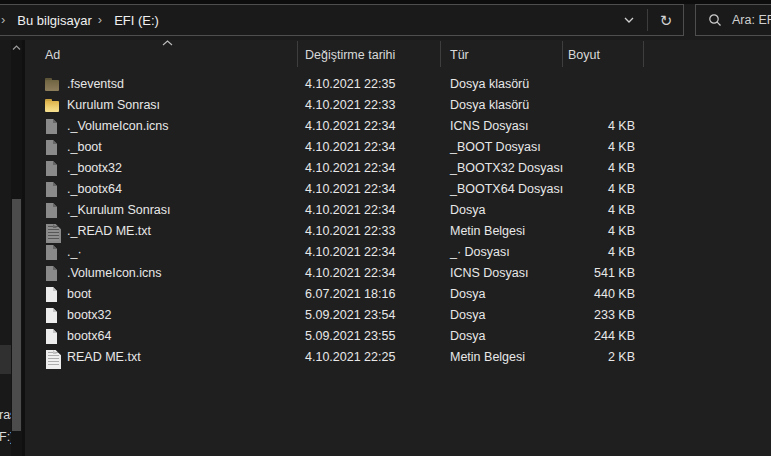  What do you see at coordinates (52, 84) in the screenshot?
I see `folder-icon` at bounding box center [52, 84].